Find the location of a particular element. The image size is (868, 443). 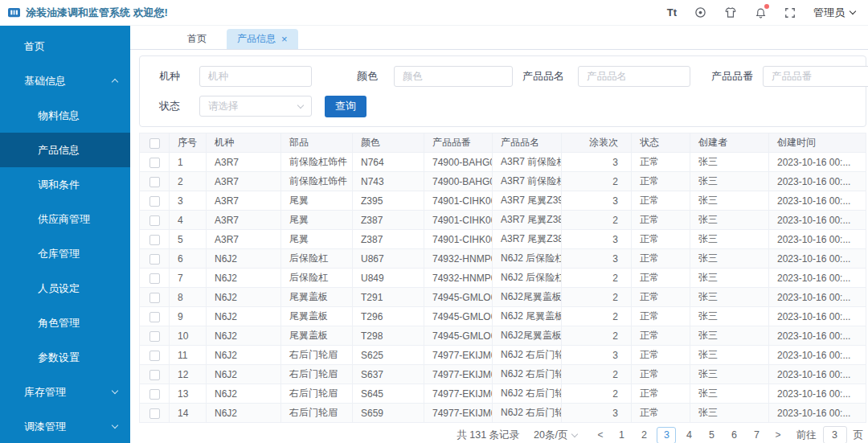

app-title: 涂装油漆调和监管系统 欢迎您! is located at coordinates (96, 13).